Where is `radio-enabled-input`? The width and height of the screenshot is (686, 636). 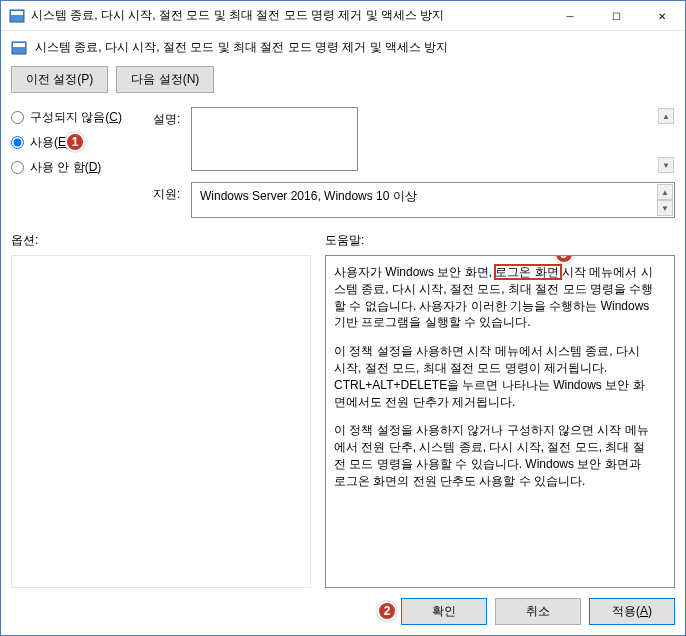 radio-enabled-input is located at coordinates (18, 142).